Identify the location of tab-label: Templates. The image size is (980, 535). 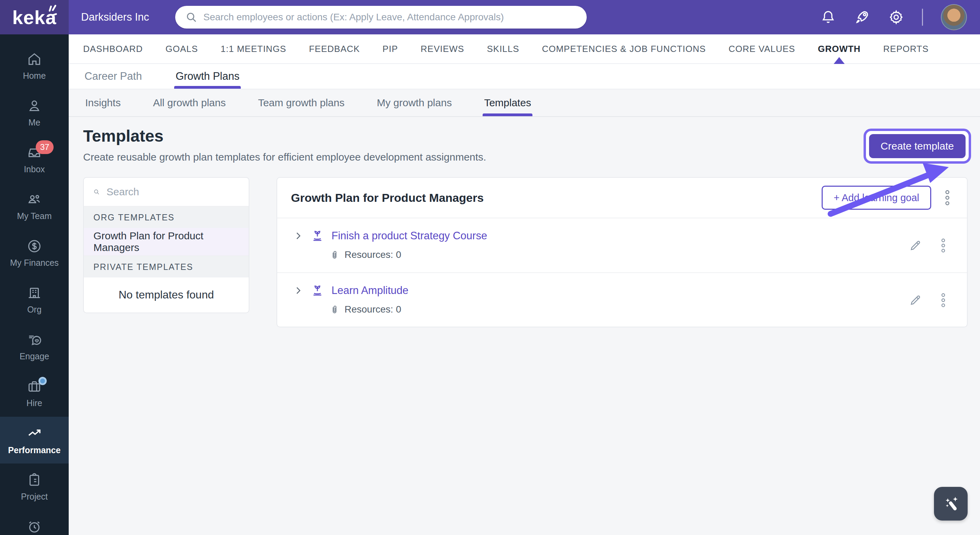
(508, 103).